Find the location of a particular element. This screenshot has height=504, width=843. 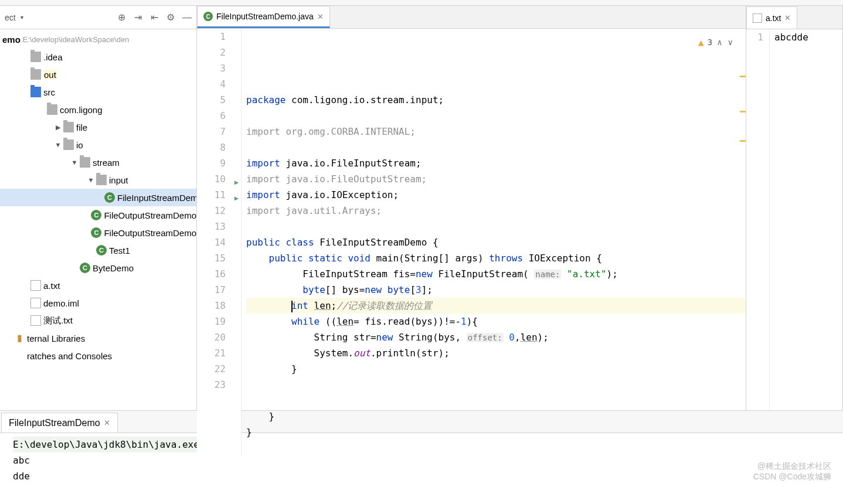

tree-item: out is located at coordinates (98, 74).